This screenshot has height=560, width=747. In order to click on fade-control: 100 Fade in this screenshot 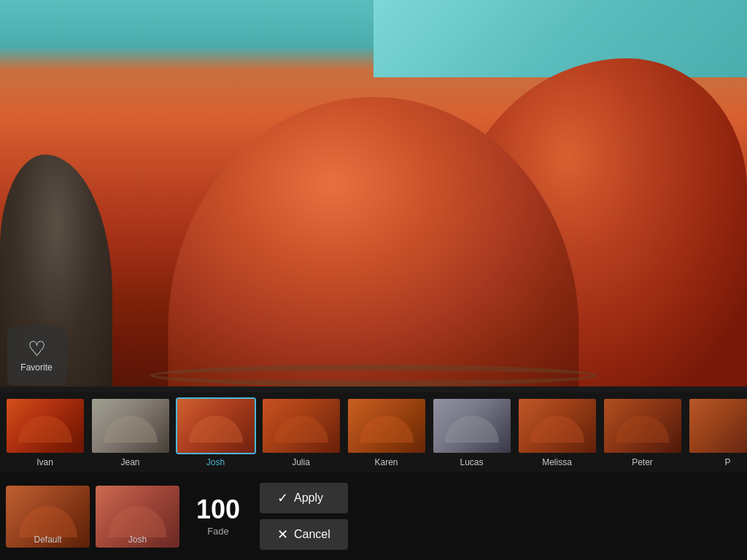, I will do `click(218, 516)`.